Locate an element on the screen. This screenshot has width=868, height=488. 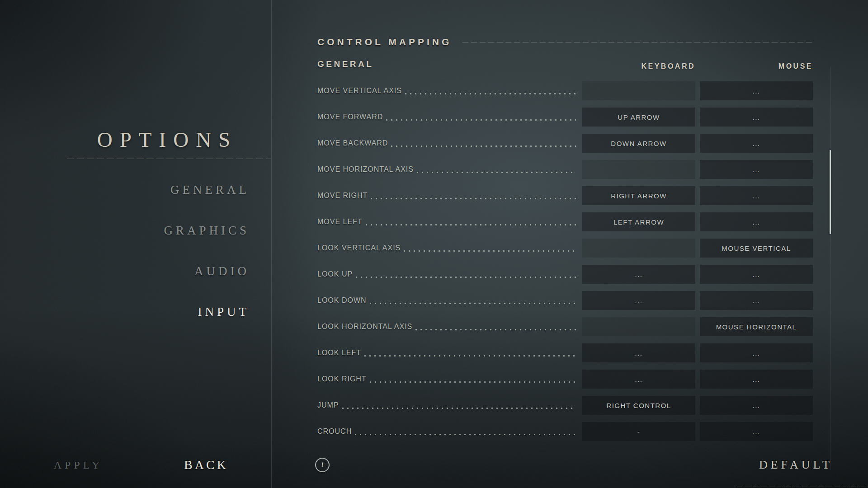
column-header-row: GENERAL KEYBOARD MOUSE is located at coordinates (565, 64).